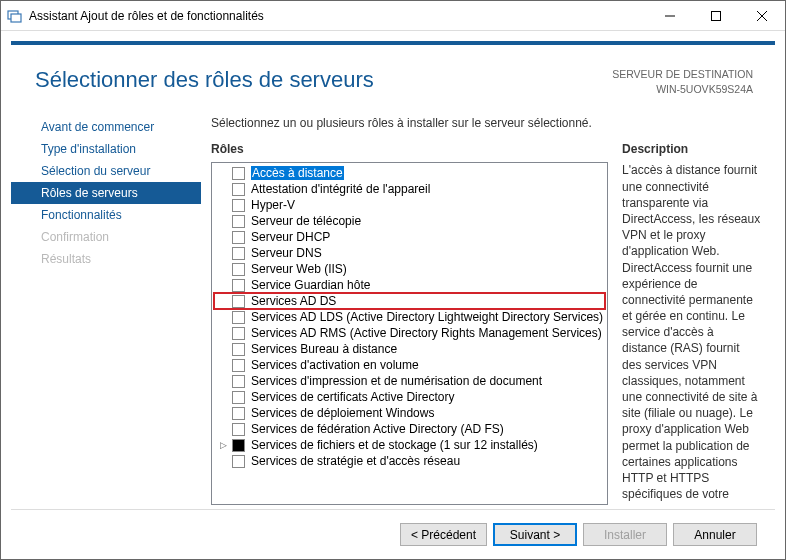 The height and width of the screenshot is (560, 786). What do you see at coordinates (682, 74) in the screenshot?
I see `destination-label: SERVEUR DE DESTINATION` at bounding box center [682, 74].